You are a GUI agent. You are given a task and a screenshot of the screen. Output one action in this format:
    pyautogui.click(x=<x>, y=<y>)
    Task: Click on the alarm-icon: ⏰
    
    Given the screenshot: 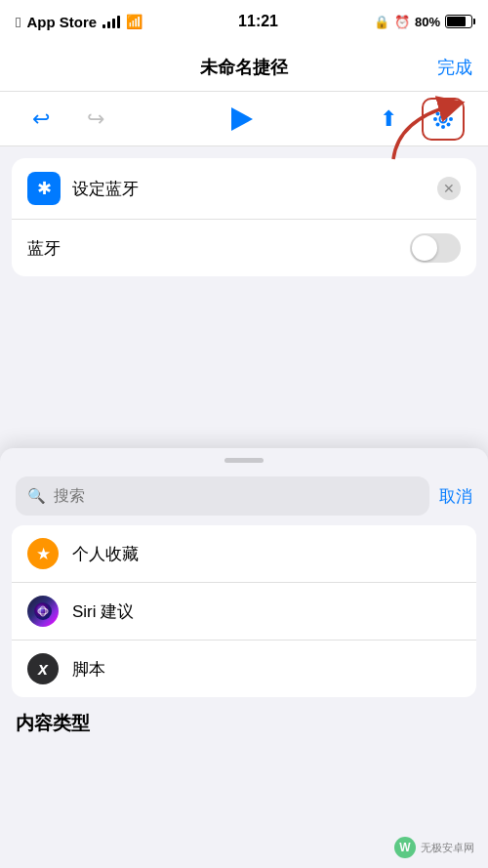 What is the action you would take?
    pyautogui.click(x=402, y=21)
    